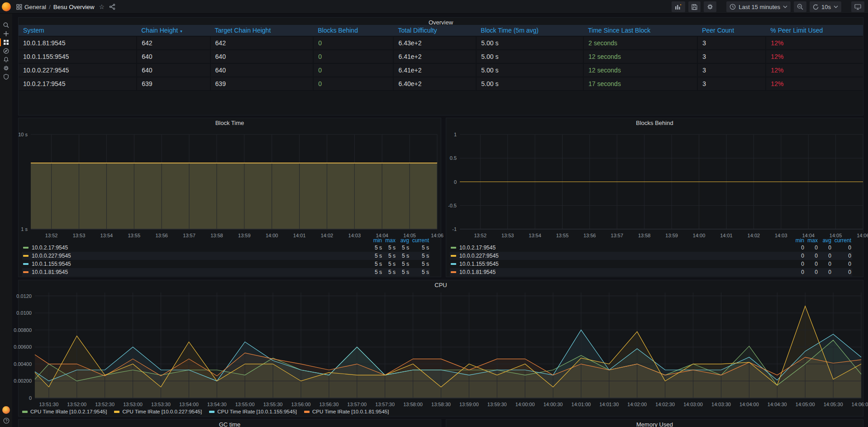  I want to click on refresh-button: 10s, so click(825, 7).